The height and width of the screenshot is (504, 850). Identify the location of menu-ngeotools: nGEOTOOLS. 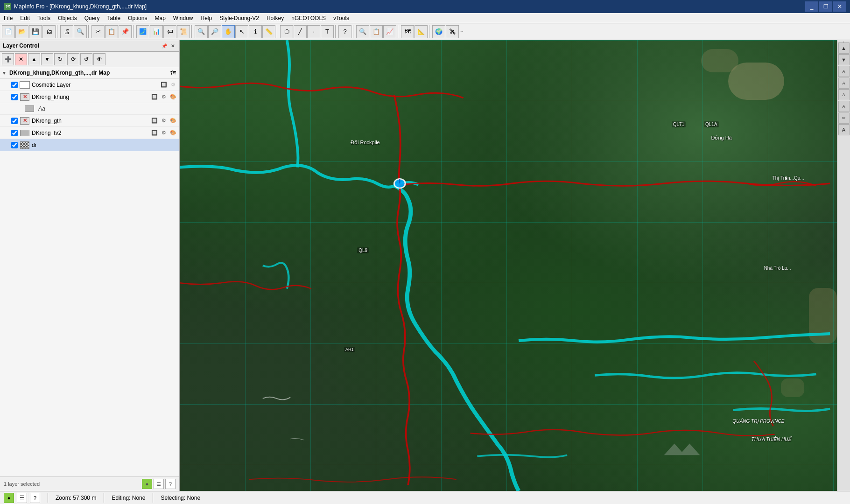
(309, 18).